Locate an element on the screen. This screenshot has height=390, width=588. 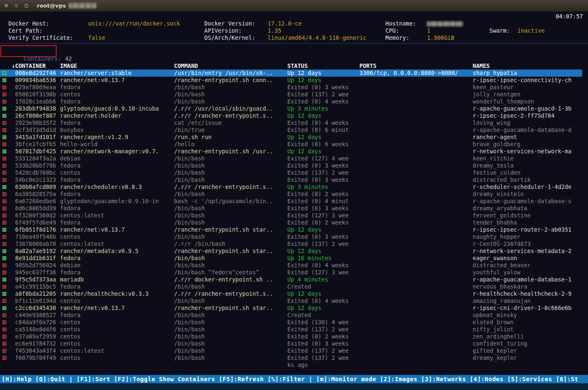
table-row: bf1c11e6194d centos /bin/bash Exited (0)… is located at coordinates (291, 301).